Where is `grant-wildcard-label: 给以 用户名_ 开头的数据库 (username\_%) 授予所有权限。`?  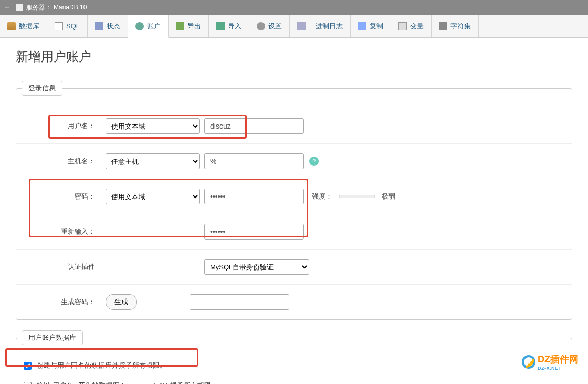 grant-wildcard-label: 给以 用户名_ 开头的数据库 (username\_%) 授予所有权限。 is located at coordinates (127, 382).